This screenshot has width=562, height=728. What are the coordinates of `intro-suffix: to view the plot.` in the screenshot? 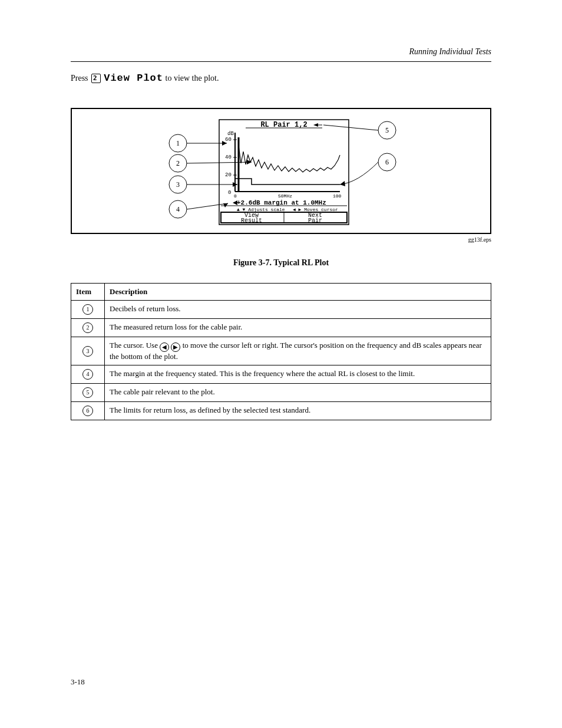 It's located at (192, 78).